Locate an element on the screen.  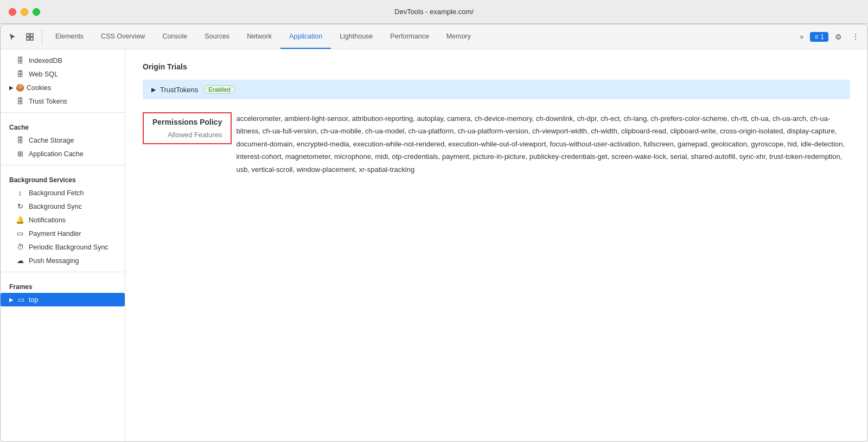
expand-arrow-icon: ▶ is located at coordinates (154, 90).